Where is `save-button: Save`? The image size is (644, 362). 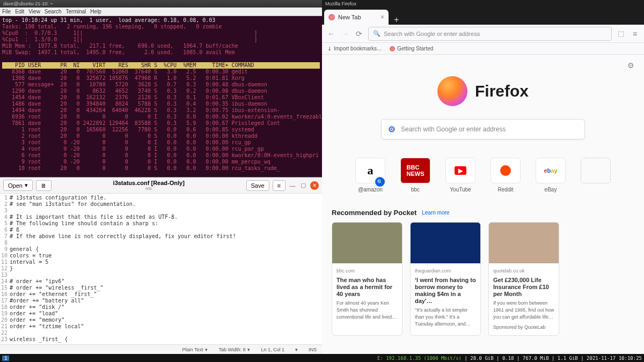 save-button: Save is located at coordinates (258, 186).